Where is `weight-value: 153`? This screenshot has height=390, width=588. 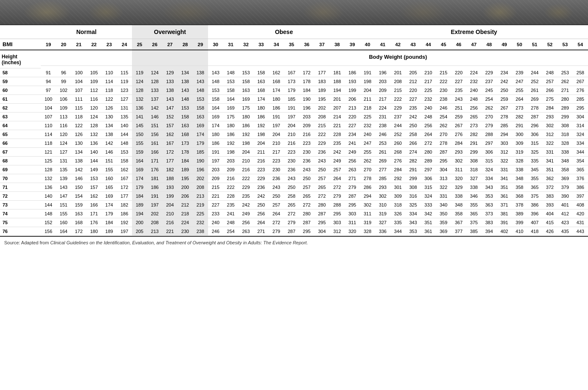 weight-value: 153 is located at coordinates (231, 81).